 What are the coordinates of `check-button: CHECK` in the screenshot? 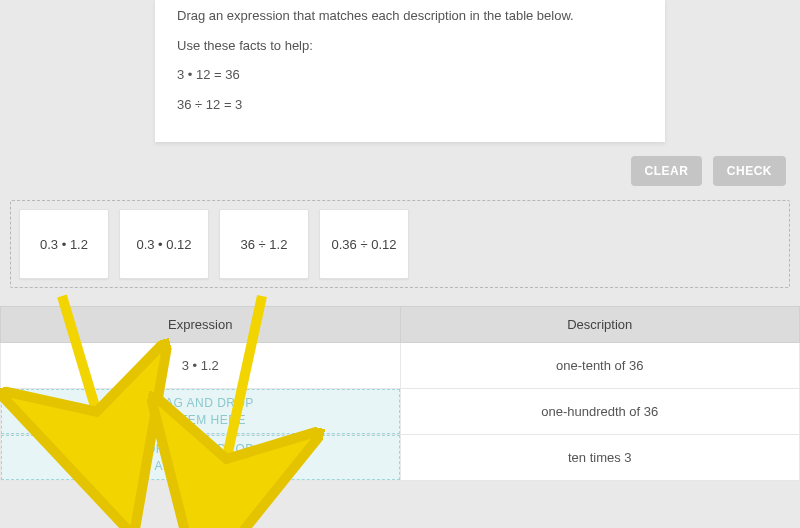 It's located at (750, 171).